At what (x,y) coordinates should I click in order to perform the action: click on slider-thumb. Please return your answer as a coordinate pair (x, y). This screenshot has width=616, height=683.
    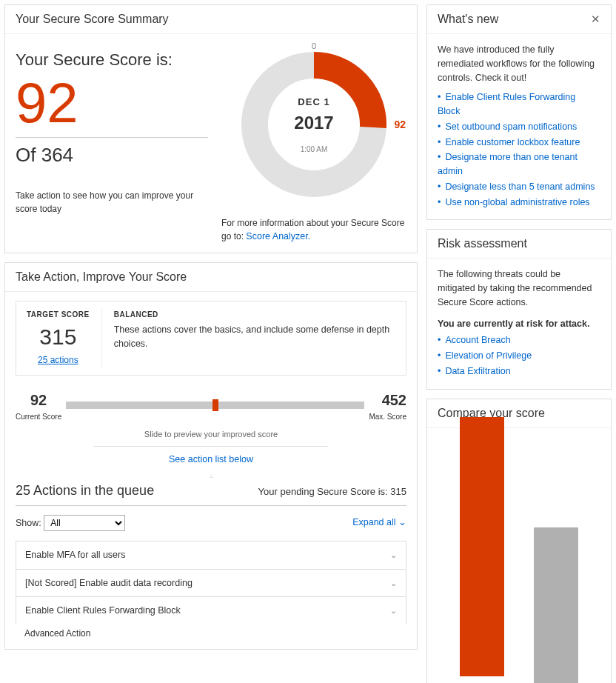
    Looking at the image, I should click on (215, 405).